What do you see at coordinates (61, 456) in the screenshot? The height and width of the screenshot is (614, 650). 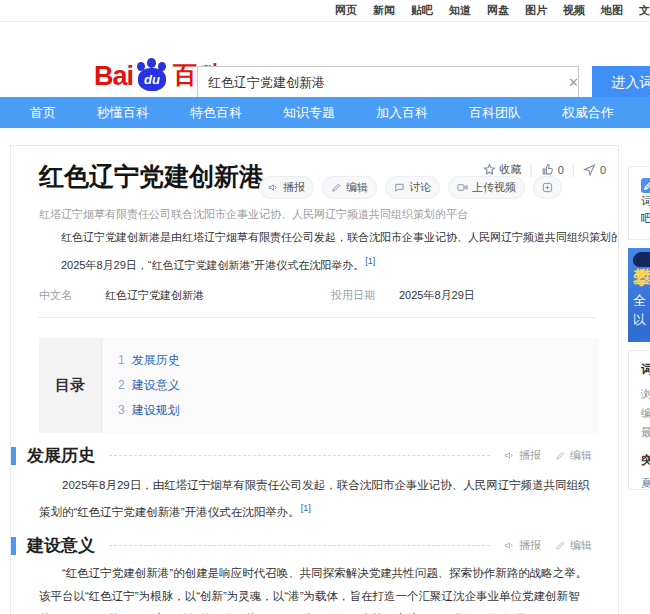 I see `section-heading: 发展历史` at bounding box center [61, 456].